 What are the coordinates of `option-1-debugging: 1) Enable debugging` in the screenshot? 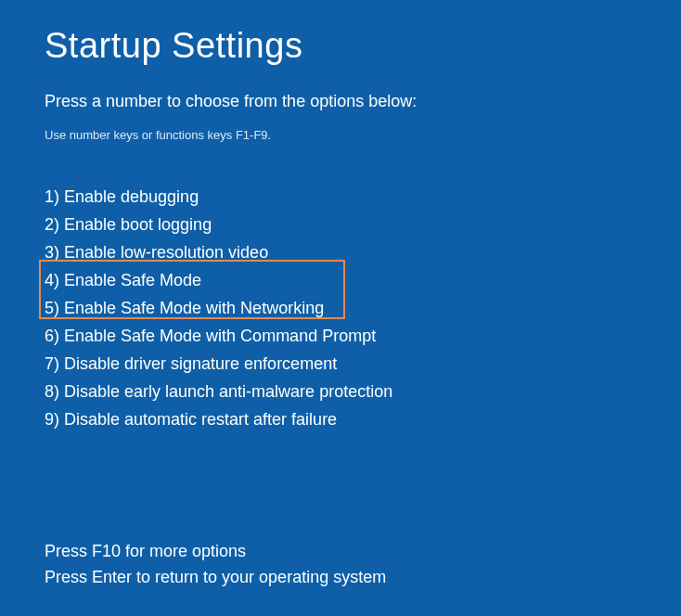 It's located at (340, 197).